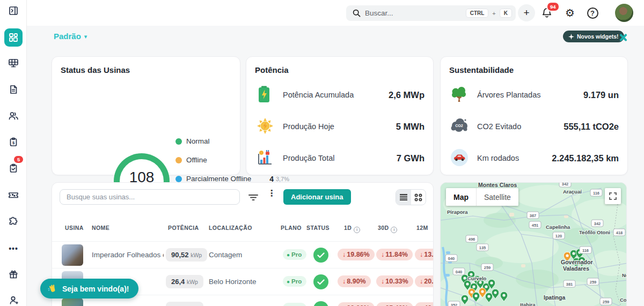 This screenshot has width=644, height=306. Describe the element at coordinates (354, 281) in the screenshot. I see `delta-1d-badge: ↓8.90%` at that location.